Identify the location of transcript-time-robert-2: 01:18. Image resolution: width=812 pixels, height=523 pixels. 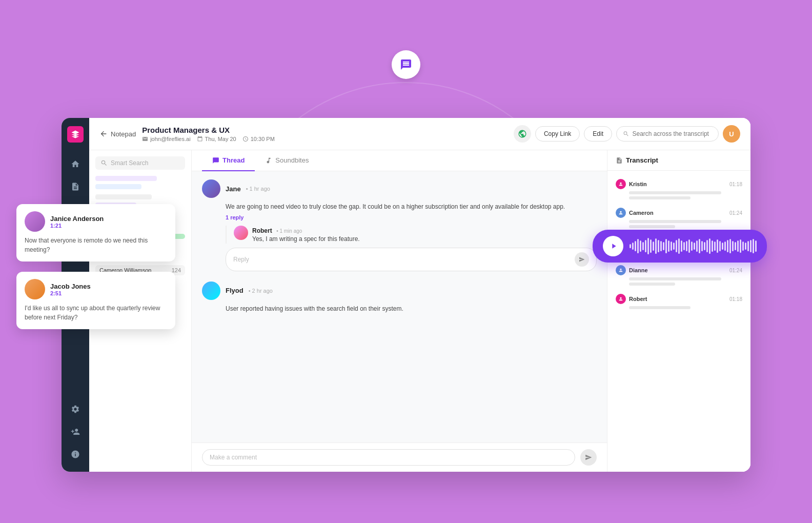
(736, 299).